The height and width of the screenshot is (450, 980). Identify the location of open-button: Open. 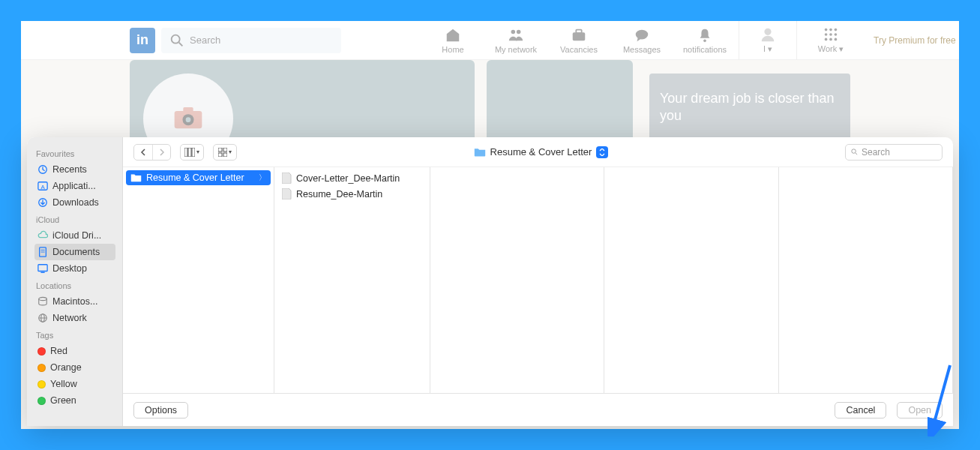
(919, 410).